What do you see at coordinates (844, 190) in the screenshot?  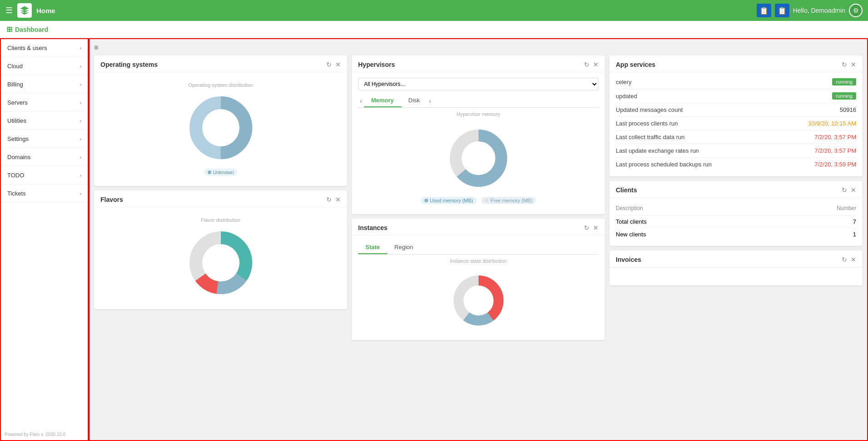 I see `clients-widget-refresh: ↻` at bounding box center [844, 190].